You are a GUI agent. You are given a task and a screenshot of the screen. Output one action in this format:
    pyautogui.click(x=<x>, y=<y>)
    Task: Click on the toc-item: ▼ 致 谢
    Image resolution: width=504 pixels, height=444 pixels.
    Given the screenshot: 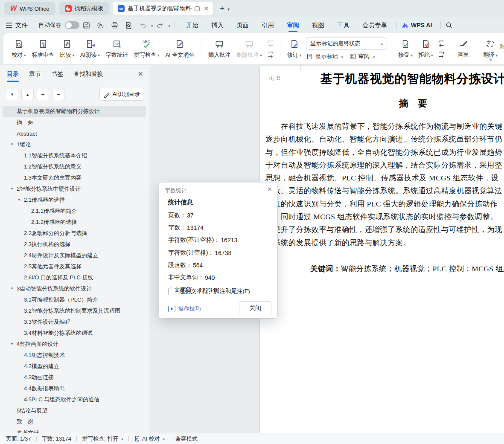 What is the action you would take?
    pyautogui.click(x=74, y=422)
    